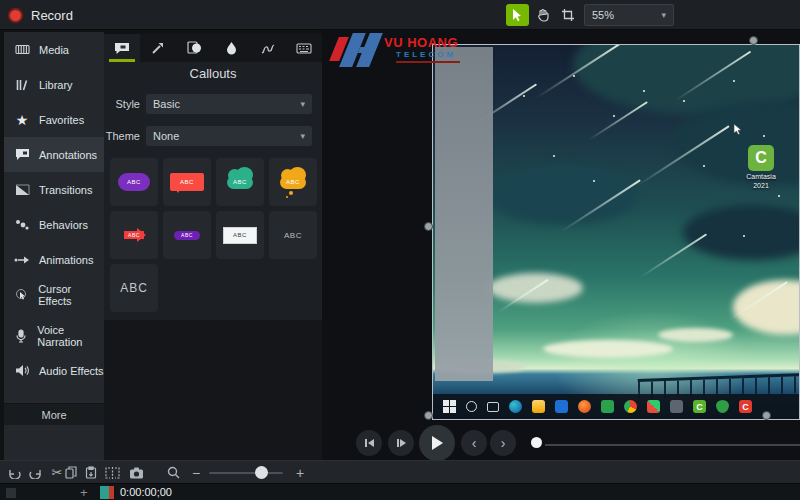 The image size is (800, 500). Describe the element at coordinates (14, 473) in the screenshot. I see `undo-icon` at that location.